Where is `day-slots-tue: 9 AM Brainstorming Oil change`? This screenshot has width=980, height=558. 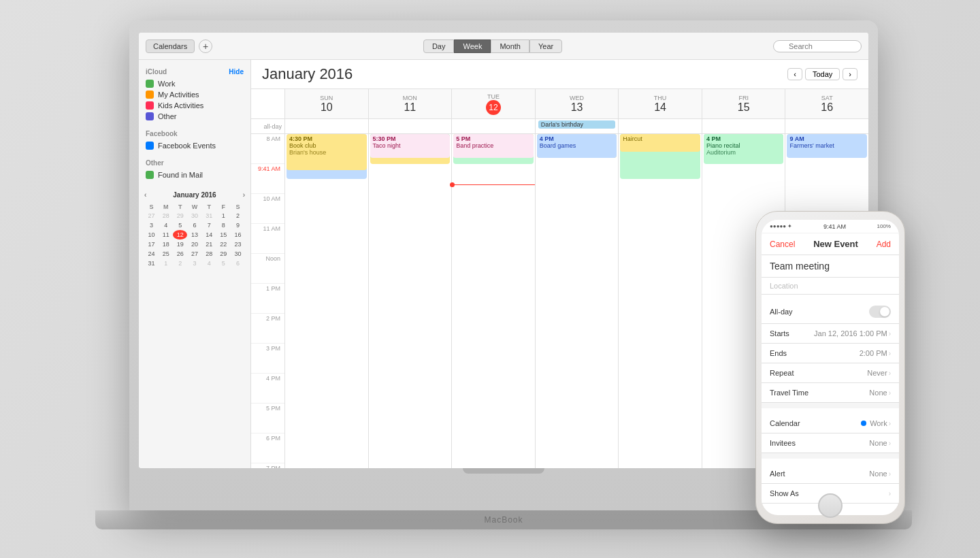
day-slots-tue: 9 AM Brainstorming Oil change is located at coordinates (493, 301).